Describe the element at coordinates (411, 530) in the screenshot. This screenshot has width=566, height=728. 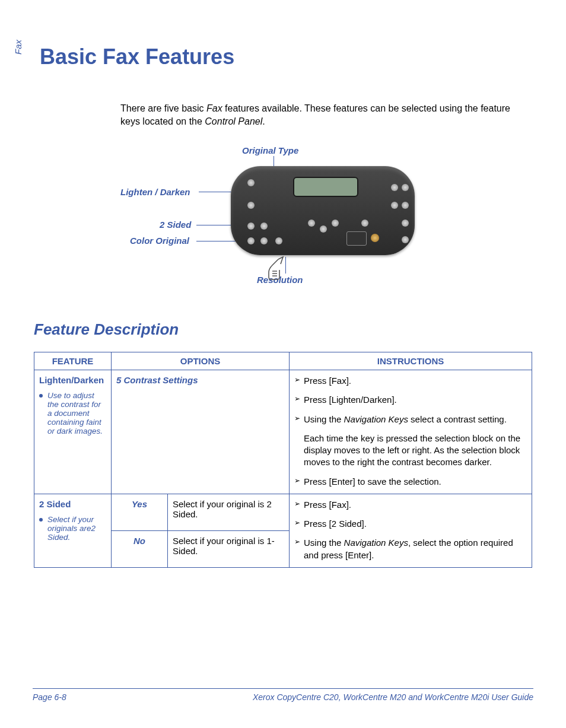
I see `instruction-list: Press [Fax]. Press [2 Sided]. Using the …` at that location.